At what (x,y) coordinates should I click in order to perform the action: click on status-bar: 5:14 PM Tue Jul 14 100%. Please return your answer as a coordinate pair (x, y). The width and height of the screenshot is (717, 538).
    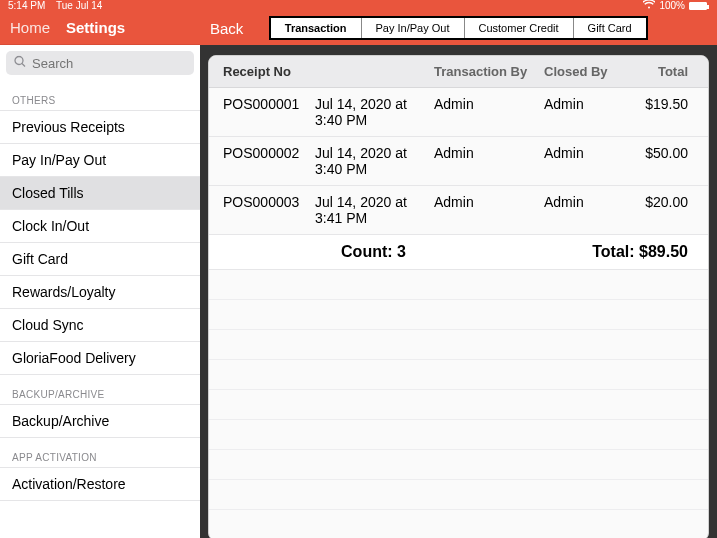
    Looking at the image, I should click on (358, 6).